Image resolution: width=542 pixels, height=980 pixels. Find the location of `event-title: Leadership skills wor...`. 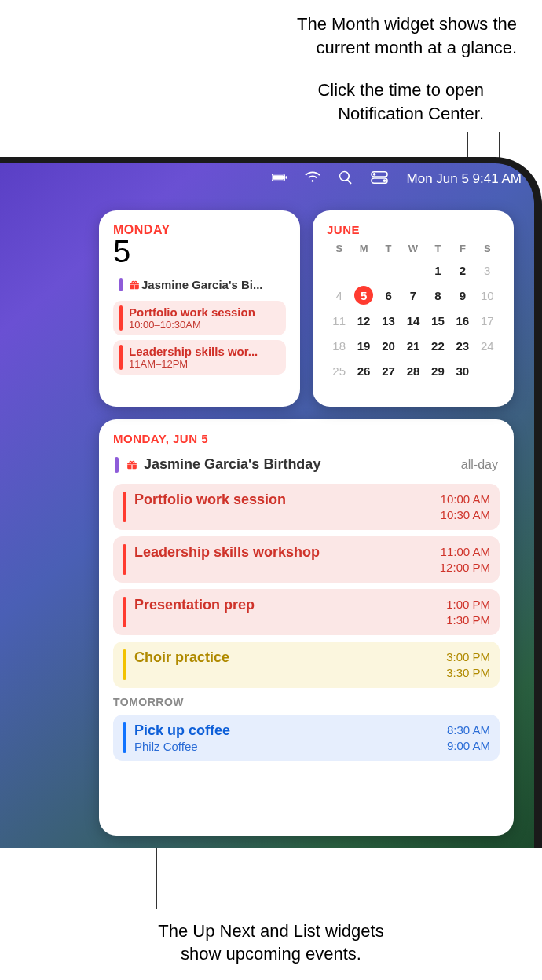

event-title: Leadership skills wor... is located at coordinates (204, 352).